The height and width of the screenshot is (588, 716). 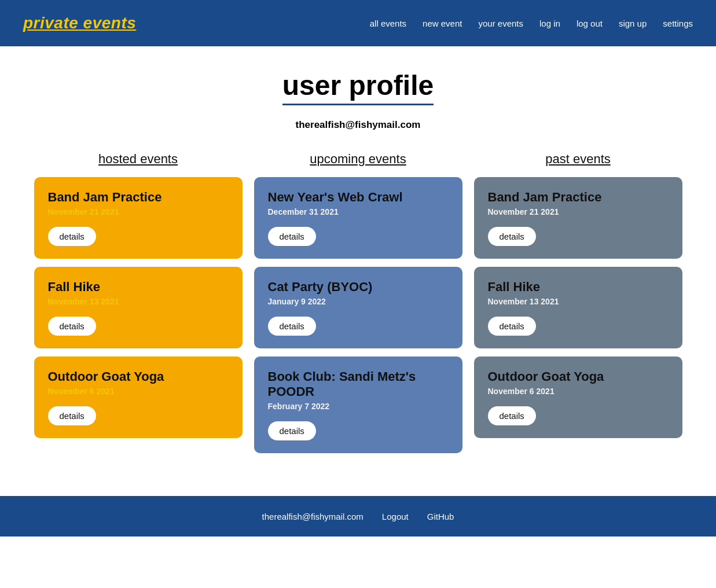 I want to click on event-title: New Year's Web Crawl, so click(x=358, y=197).